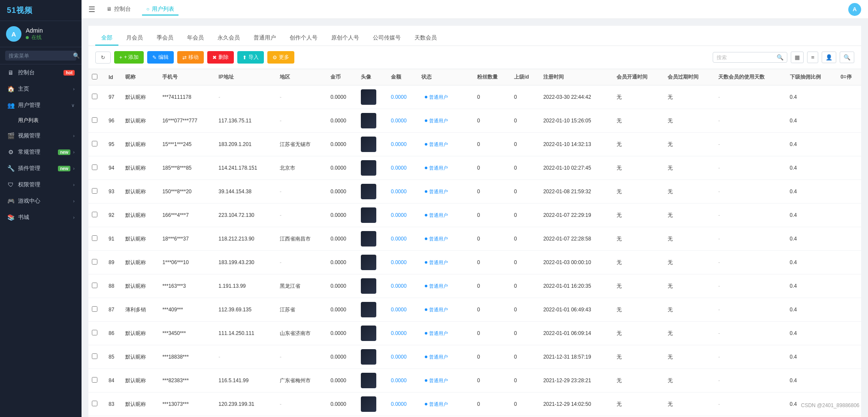 Image resolution: width=868 pixels, height=417 pixels. Describe the element at coordinates (41, 136) in the screenshot. I see `sidebar-item-video-mgmt: 🎬 视频管理 ›` at that location.